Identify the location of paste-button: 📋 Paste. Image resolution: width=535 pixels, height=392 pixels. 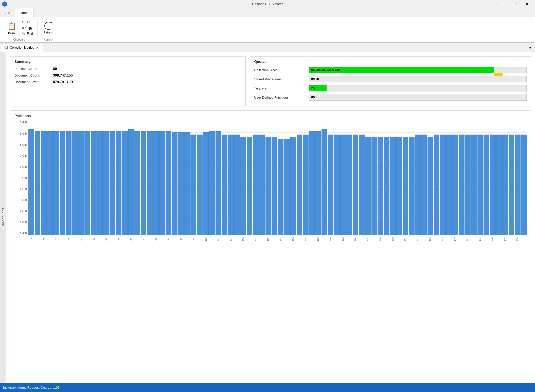
(12, 28).